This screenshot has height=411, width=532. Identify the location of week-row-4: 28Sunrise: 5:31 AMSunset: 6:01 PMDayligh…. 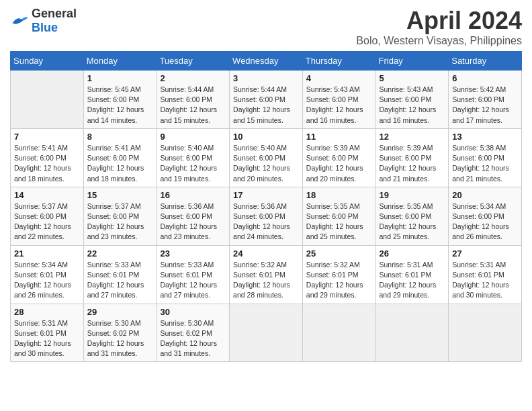
(266, 333).